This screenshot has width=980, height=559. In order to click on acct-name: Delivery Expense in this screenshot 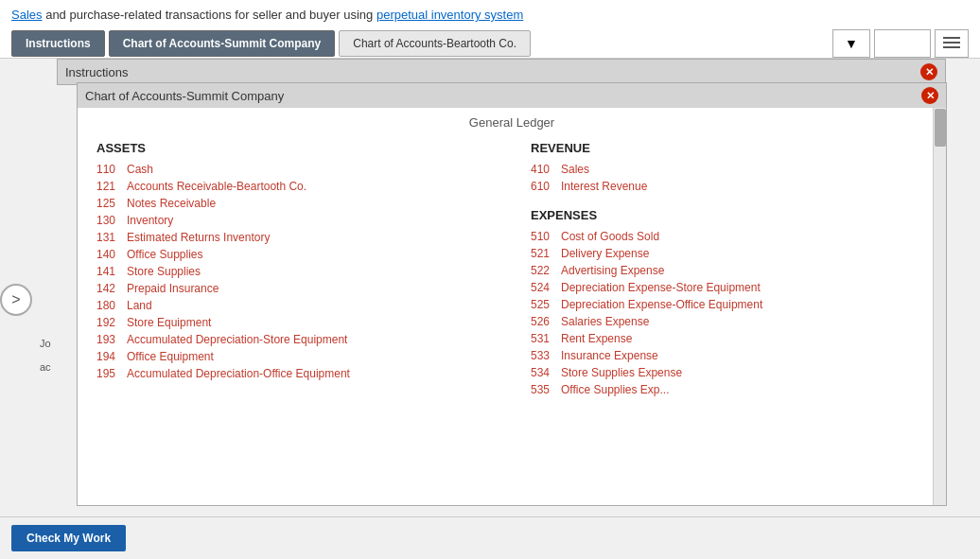, I will do `click(605, 253)`.